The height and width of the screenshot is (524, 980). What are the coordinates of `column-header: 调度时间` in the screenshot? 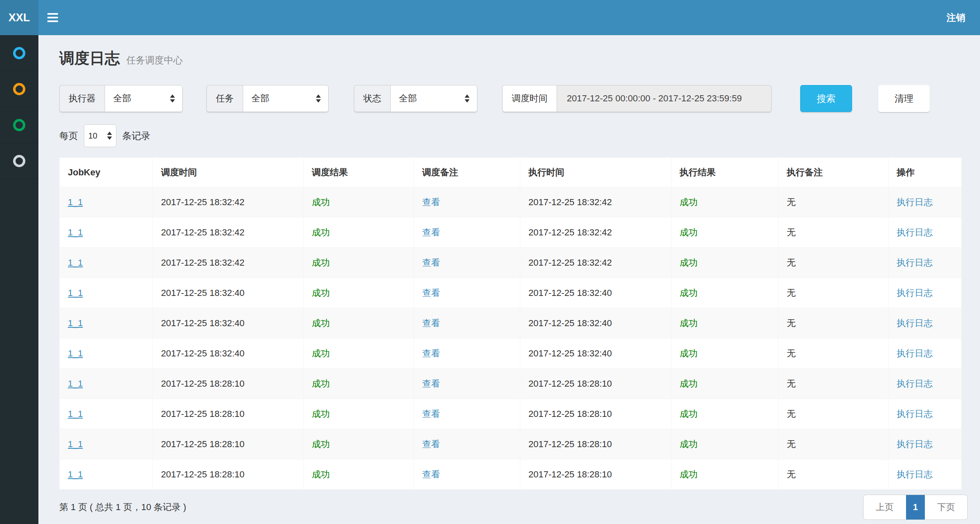 It's located at (228, 172).